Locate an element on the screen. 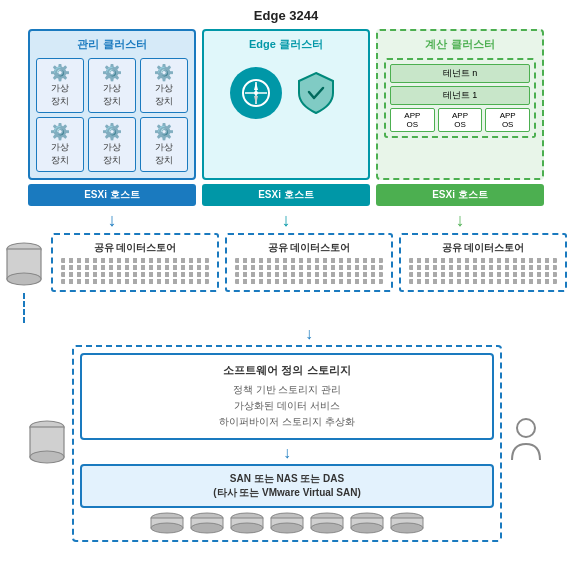 The width and height of the screenshot is (572, 571). vm-label3: 가상장치 is located at coordinates (164, 94).